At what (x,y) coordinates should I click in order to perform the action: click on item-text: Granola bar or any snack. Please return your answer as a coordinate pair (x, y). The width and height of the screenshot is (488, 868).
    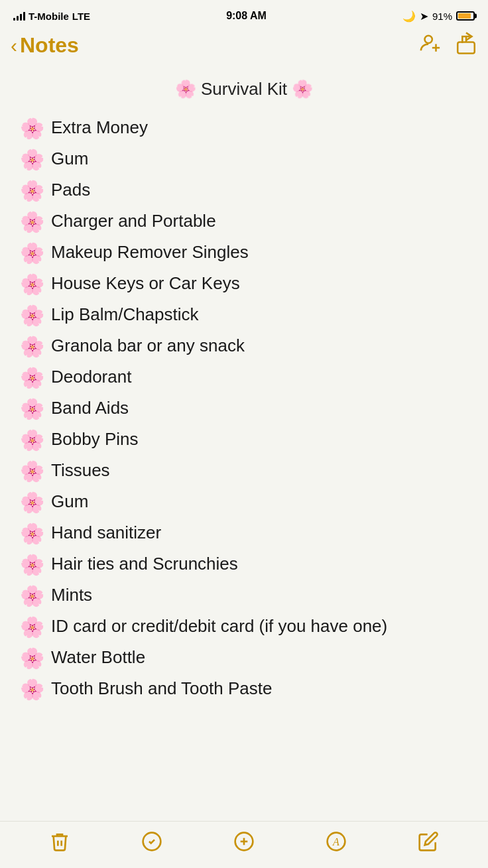
    Looking at the image, I should click on (148, 345).